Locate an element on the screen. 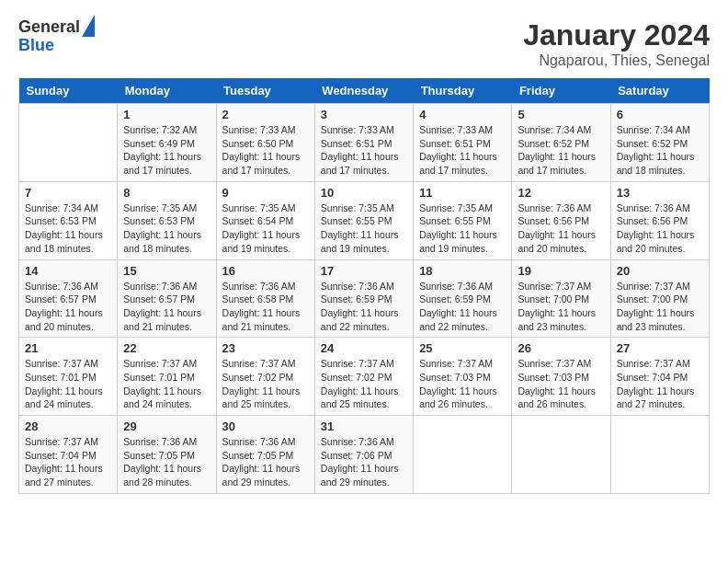 This screenshot has height=563, width=728. calendar-cell: 20Sunrise: 7:37 AMSunset: 7:00 PMDayligh… is located at coordinates (660, 298).